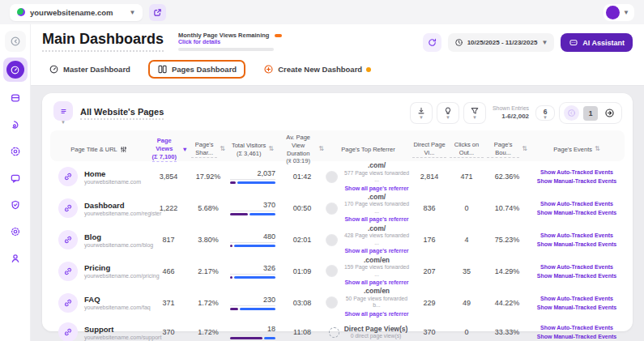  What do you see at coordinates (63, 111) in the screenshot?
I see `table-widget-icon` at bounding box center [63, 111].